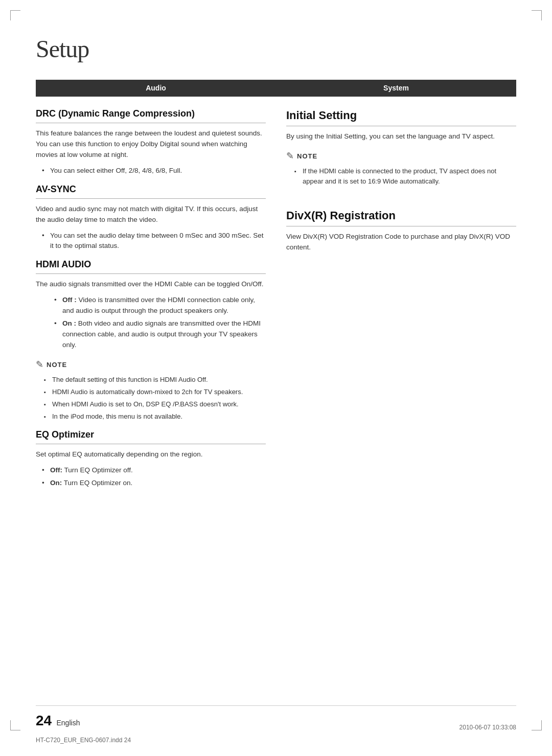  What do you see at coordinates (276, 88) in the screenshot?
I see `column-headers: Audio System` at bounding box center [276, 88].